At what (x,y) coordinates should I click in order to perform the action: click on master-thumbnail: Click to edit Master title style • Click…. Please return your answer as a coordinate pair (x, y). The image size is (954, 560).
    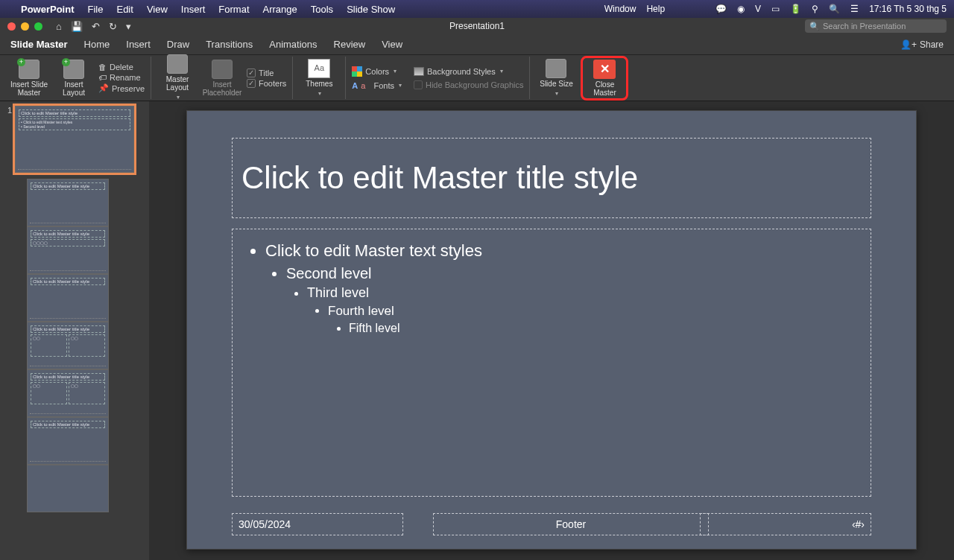
    Looking at the image, I should click on (75, 139).